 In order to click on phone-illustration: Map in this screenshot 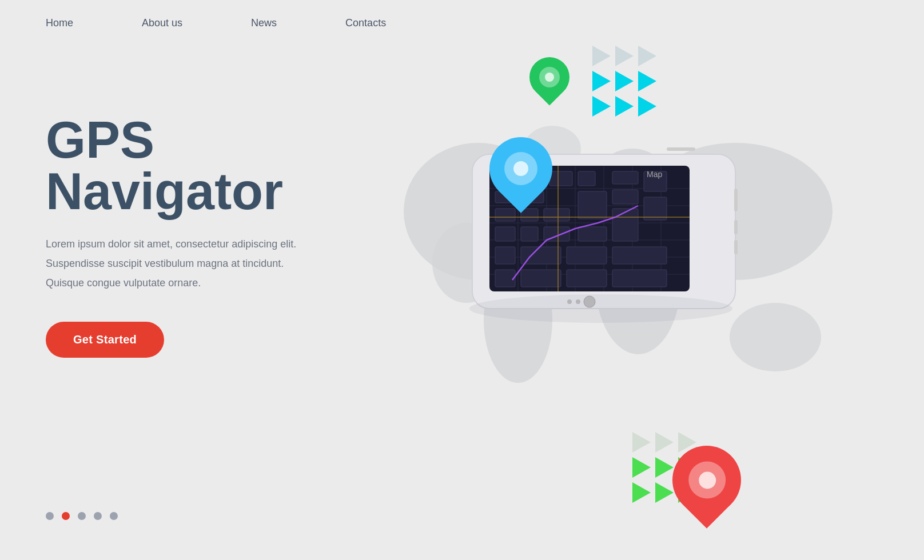, I will do `click(598, 223)`.